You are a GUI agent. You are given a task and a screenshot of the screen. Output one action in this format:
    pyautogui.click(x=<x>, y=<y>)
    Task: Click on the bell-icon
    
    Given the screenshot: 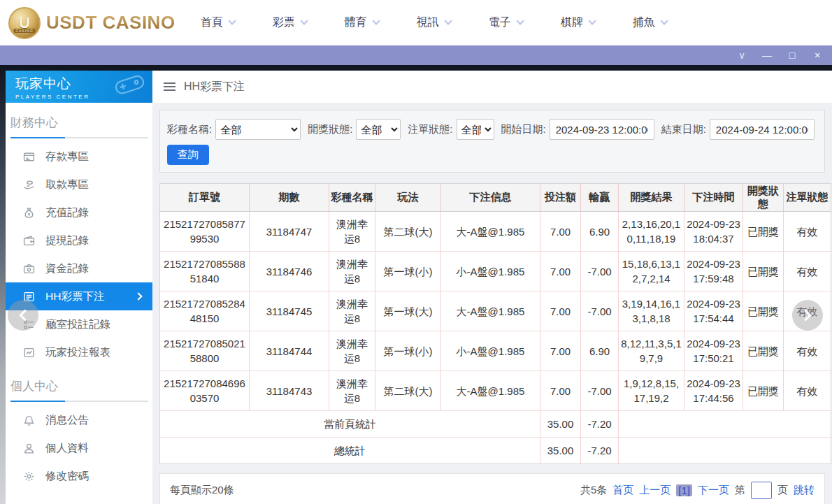 What is the action you would take?
    pyautogui.click(x=29, y=421)
    